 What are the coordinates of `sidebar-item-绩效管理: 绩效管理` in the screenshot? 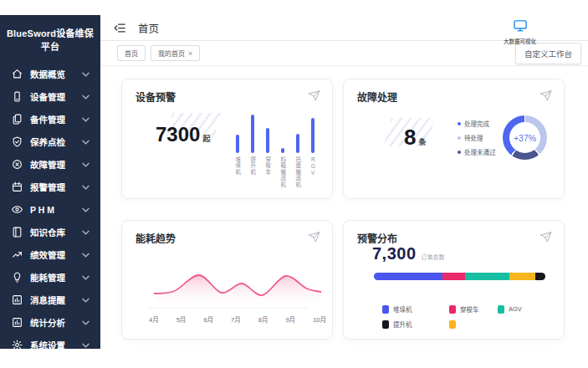 It's located at (50, 254).